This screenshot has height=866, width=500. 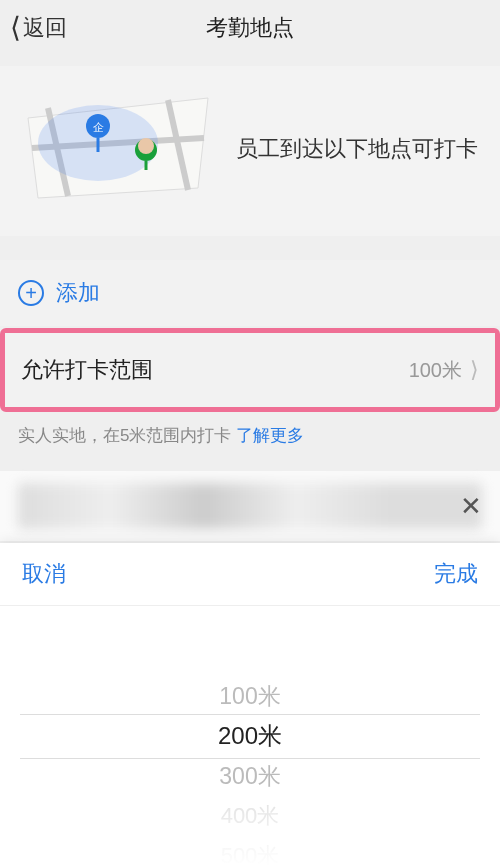 I want to click on add-button: + 添加, so click(x=250, y=293).